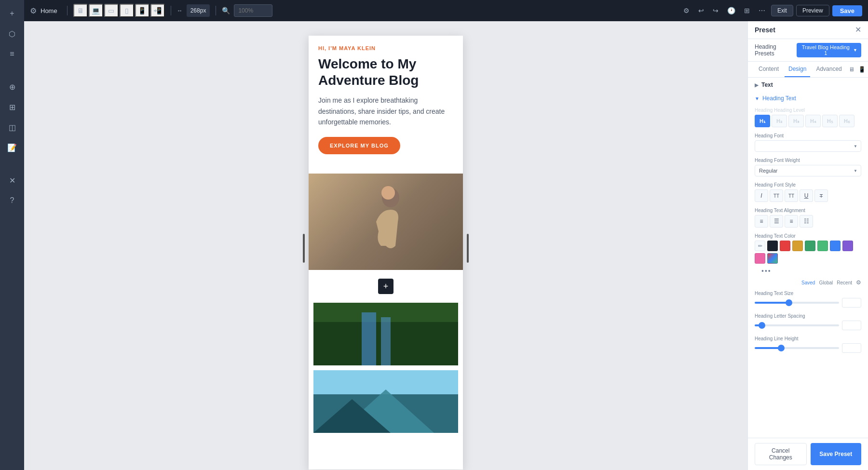 This screenshot has height=470, width=868. What do you see at coordinates (226, 11) in the screenshot?
I see `search-icon: 🔍` at bounding box center [226, 11].